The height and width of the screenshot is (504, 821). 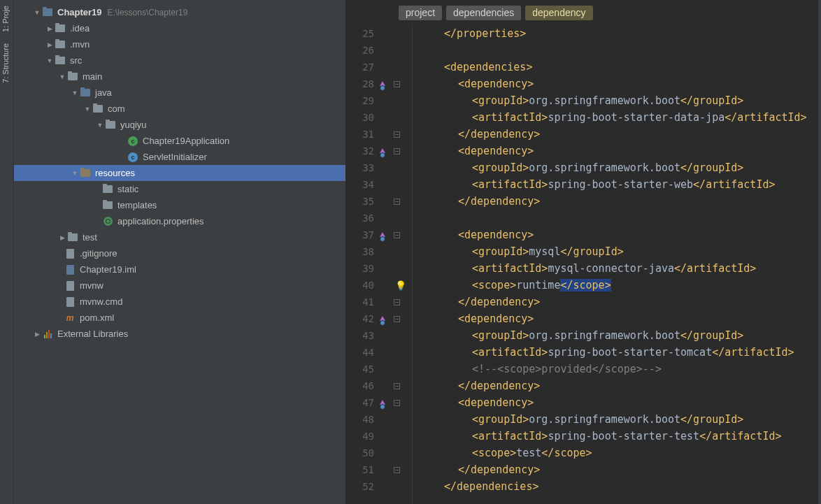 What do you see at coordinates (180, 285) in the screenshot?
I see `tree-mvnw: mvnw` at bounding box center [180, 285].